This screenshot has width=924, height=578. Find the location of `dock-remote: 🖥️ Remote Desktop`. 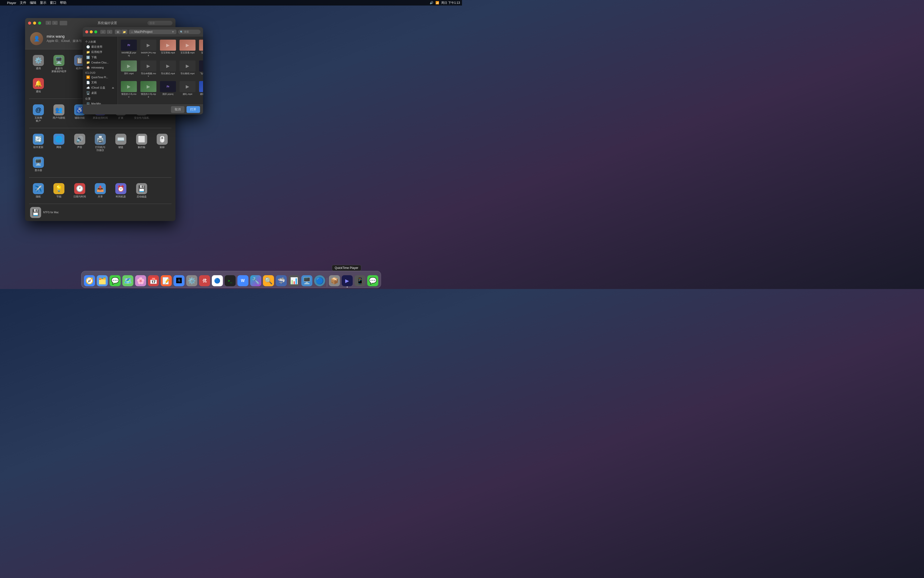

dock-remote: 🖥️ Remote Desktop is located at coordinates (307, 281).